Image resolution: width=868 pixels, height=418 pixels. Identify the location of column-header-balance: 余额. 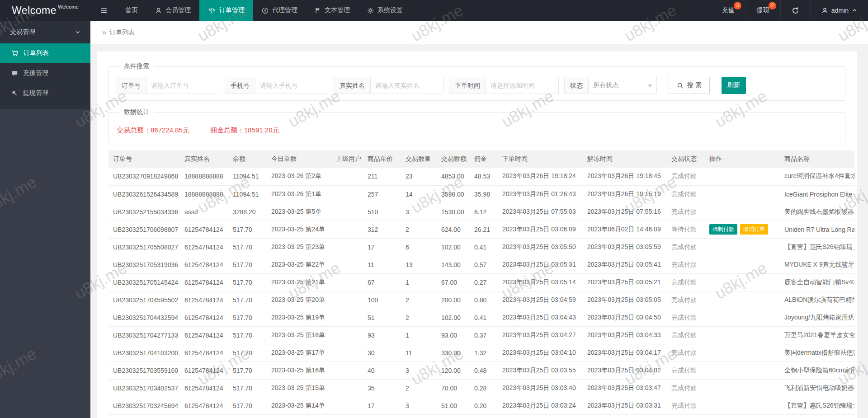
(248, 159).